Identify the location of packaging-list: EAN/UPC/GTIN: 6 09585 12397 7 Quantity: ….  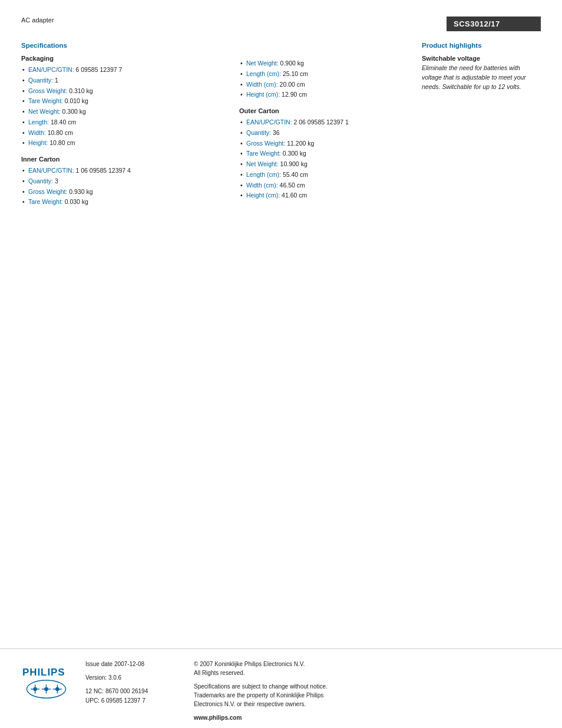
(124, 107).